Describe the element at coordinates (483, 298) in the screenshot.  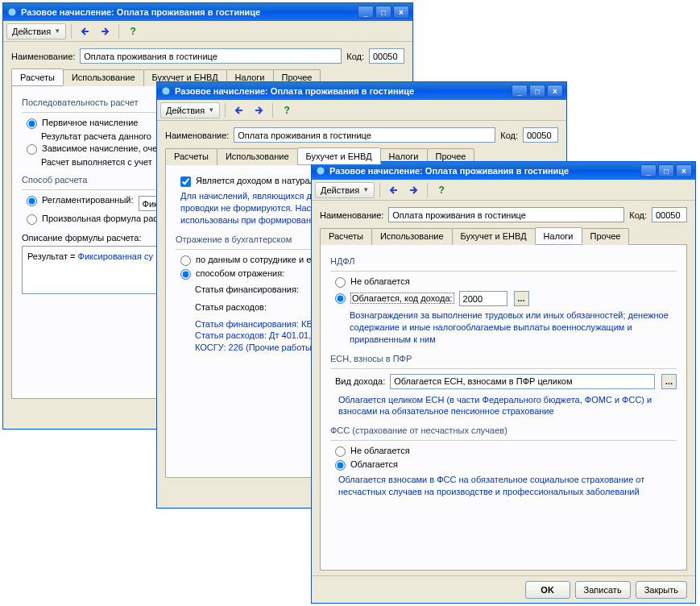
I see `ndfl-code-field` at that location.